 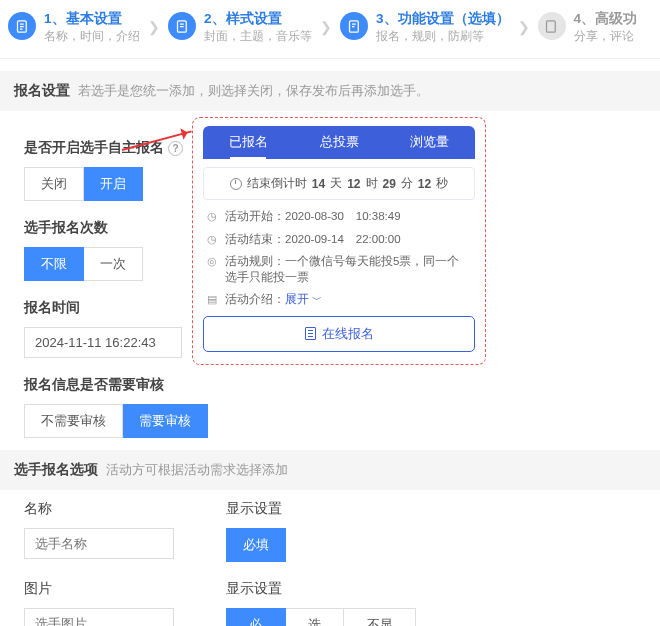 I want to click on tab-views: 浏览量, so click(x=430, y=142).